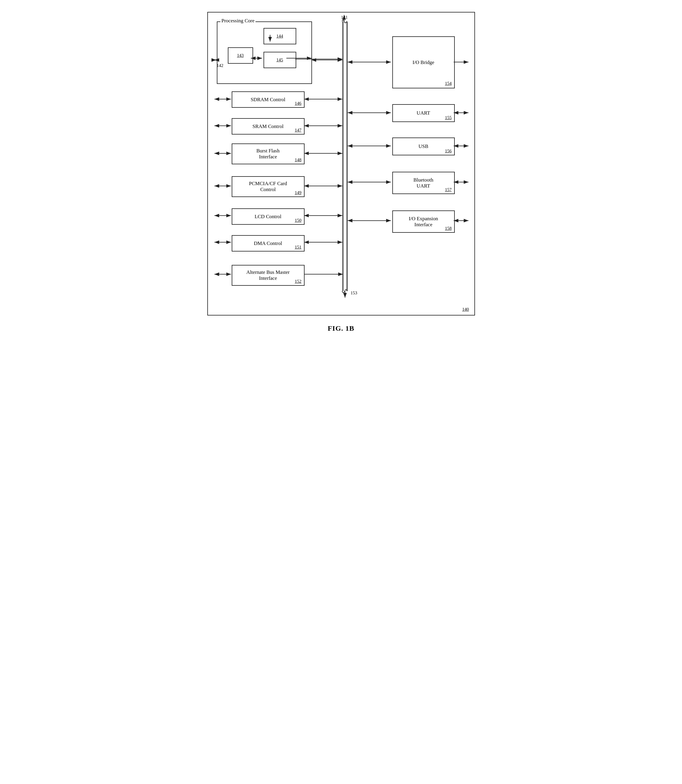  I want to click on label-153: 153, so click(354, 293).